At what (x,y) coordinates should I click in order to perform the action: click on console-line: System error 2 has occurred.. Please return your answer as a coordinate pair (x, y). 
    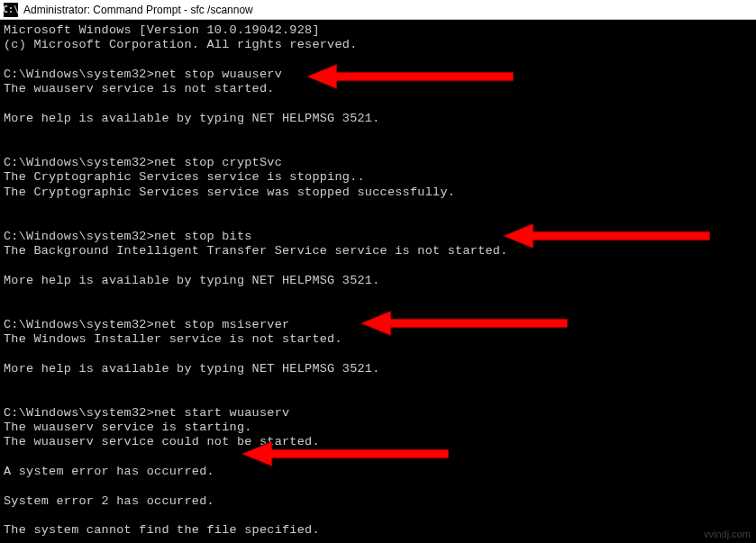
    Looking at the image, I should click on (377, 502).